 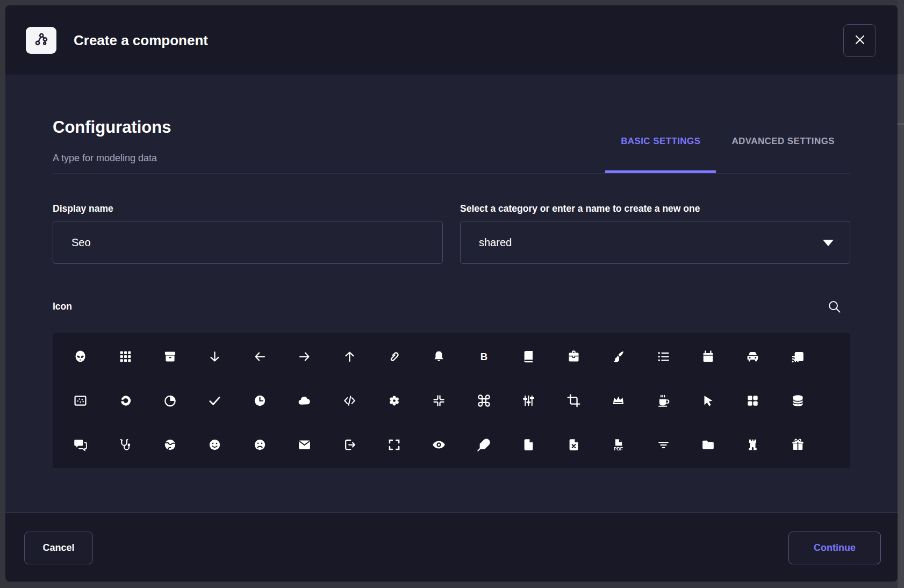 What do you see at coordinates (394, 357) in the screenshot?
I see `icon-option-attachment` at bounding box center [394, 357].